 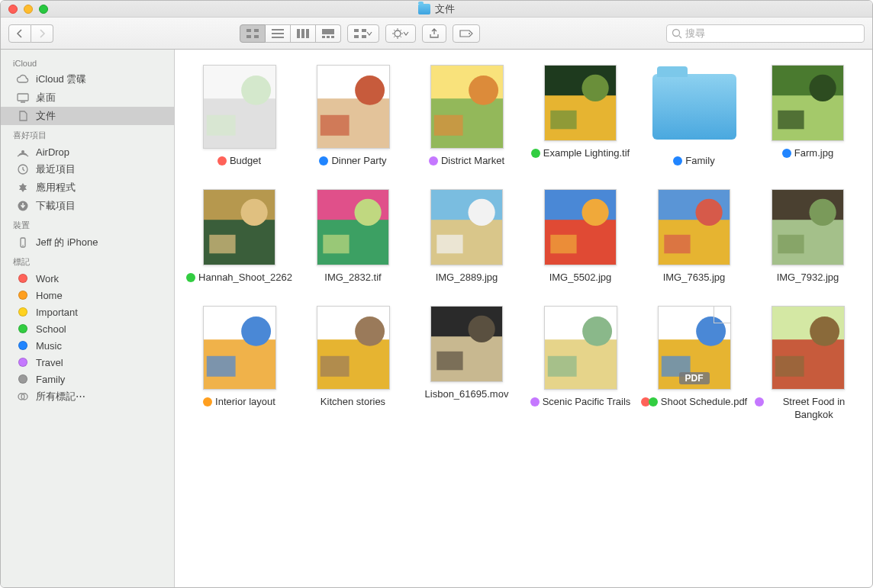 What do you see at coordinates (808, 278) in the screenshot?
I see `file-label: IMG_7932.jpg` at bounding box center [808, 278].